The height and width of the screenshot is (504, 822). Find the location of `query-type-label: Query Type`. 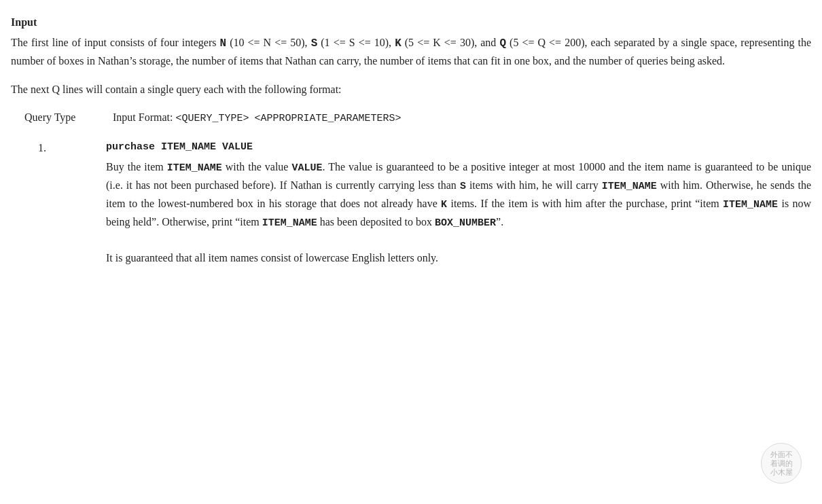

query-type-label: Query Type is located at coordinates (69, 118).